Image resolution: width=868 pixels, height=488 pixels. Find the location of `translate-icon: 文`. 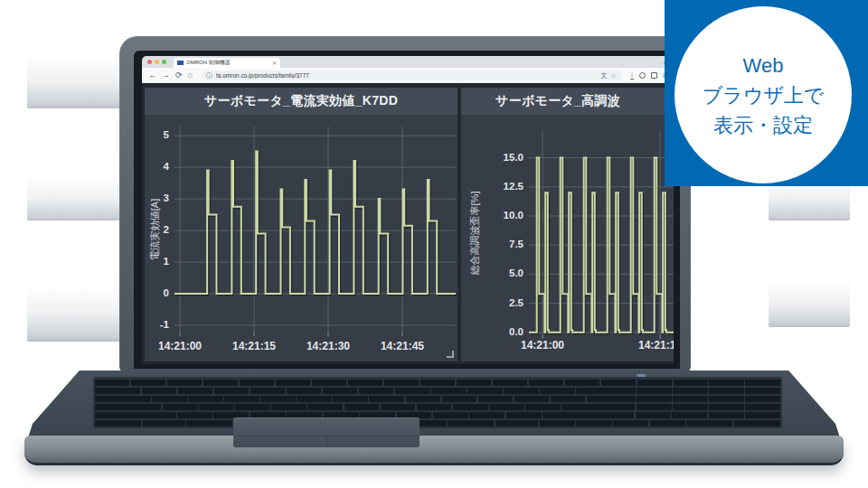

translate-icon: 文 is located at coordinates (604, 76).